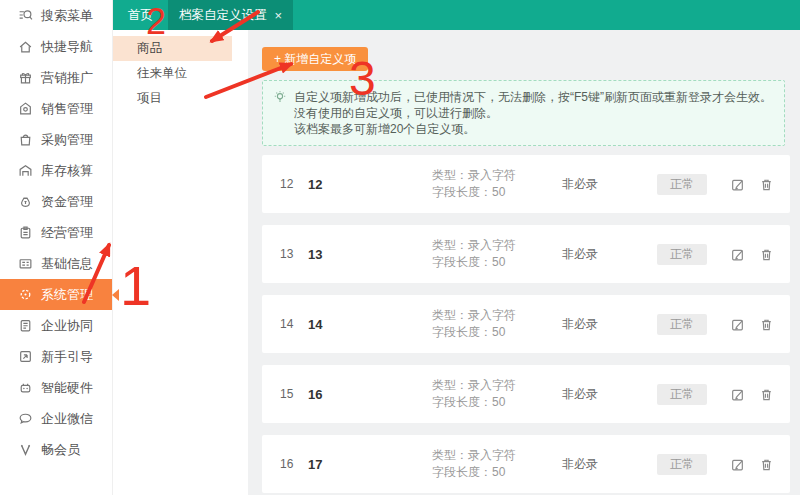 The width and height of the screenshot is (800, 495). Describe the element at coordinates (26, 232) in the screenshot. I see `clipboard-icon` at that location.